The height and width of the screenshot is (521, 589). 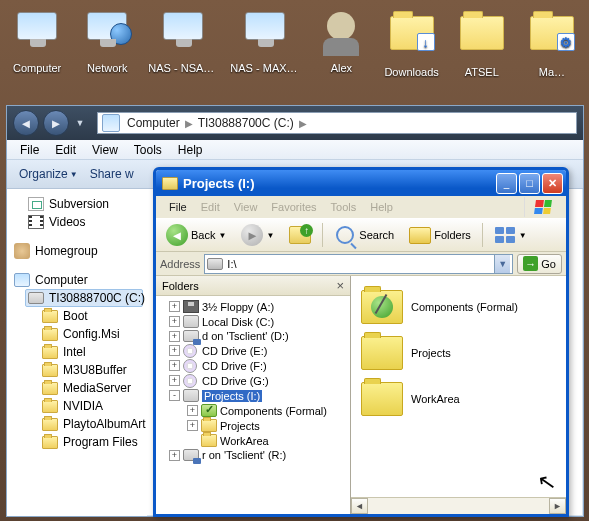 What do you see at coordinates (253, 350) in the screenshot?
I see `tree-item-cd-drive-e-: +CD Drive (E:)` at bounding box center [253, 350].